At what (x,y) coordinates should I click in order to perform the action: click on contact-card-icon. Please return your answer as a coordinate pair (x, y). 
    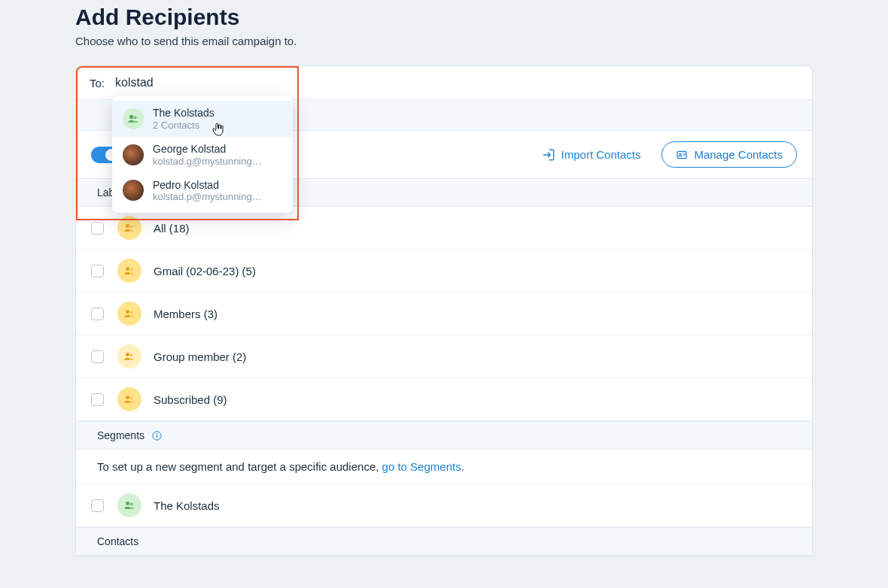
    Looking at the image, I should click on (682, 155).